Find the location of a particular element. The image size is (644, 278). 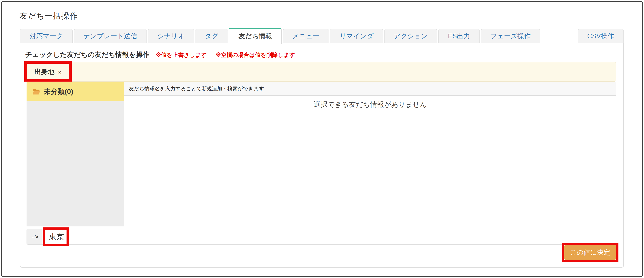

tab-bar: 対応マーク テンプレート送信 シナリオ タグ 友だち情報 メニュー リマインダ … is located at coordinates (322, 36).